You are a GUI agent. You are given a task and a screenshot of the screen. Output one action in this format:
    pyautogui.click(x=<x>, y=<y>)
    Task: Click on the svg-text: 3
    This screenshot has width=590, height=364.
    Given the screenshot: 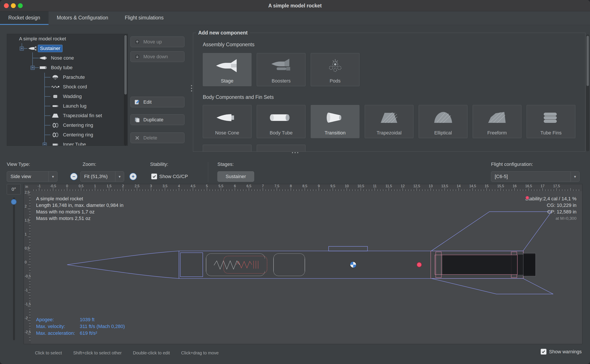 What is the action you would take?
    pyautogui.click(x=151, y=186)
    